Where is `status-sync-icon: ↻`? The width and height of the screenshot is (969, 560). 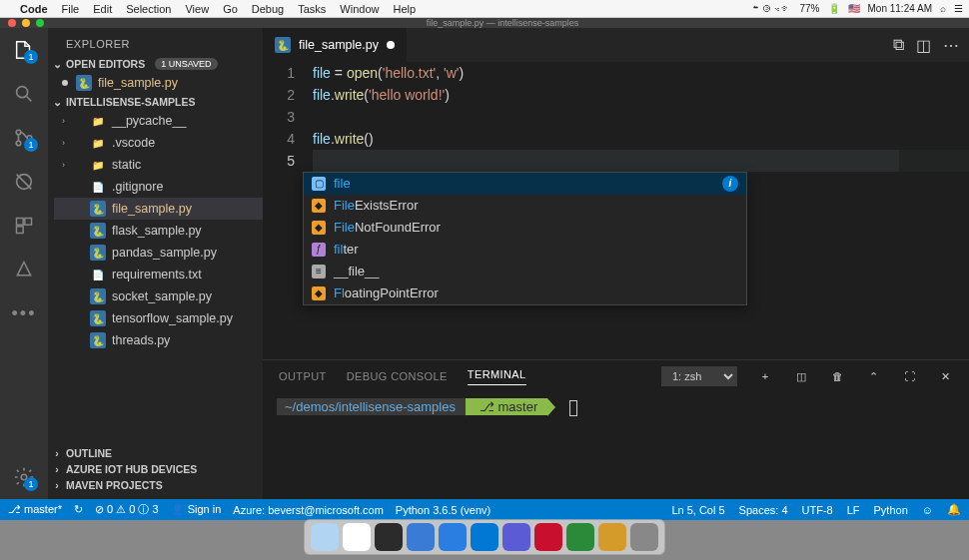
status-sync-icon: ↻ is located at coordinates (78, 509).